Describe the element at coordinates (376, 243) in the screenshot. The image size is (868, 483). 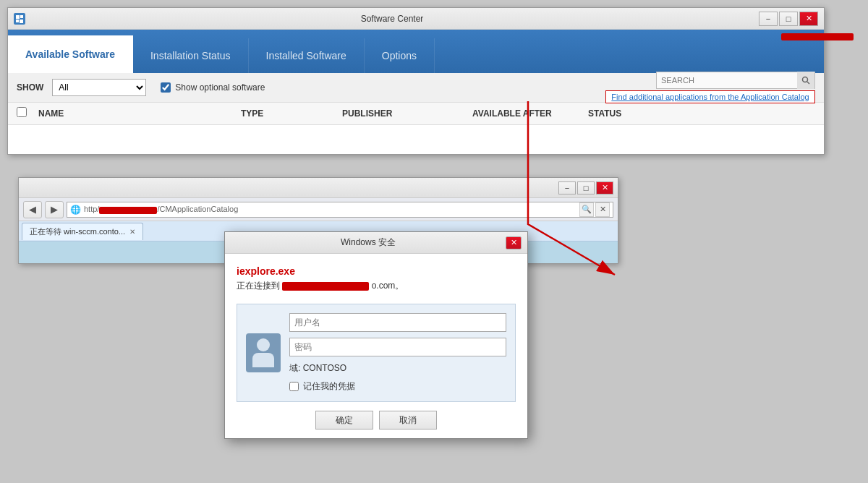
I see `dialog-title-bar: Windows 安全 ✕` at that location.